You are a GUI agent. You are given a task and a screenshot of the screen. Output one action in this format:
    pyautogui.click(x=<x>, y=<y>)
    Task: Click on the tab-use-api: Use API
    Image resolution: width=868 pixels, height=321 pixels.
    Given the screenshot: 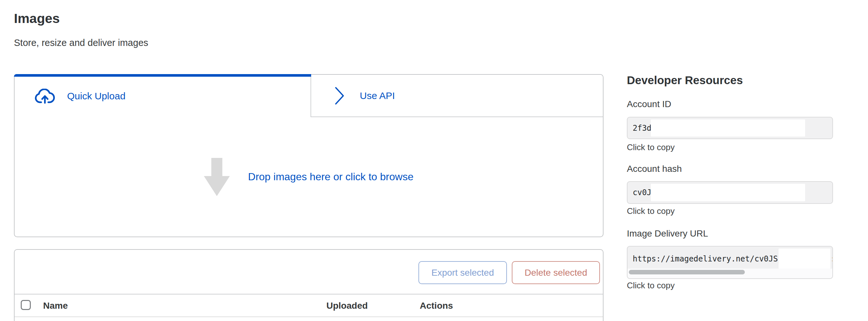 What is the action you would take?
    pyautogui.click(x=457, y=96)
    